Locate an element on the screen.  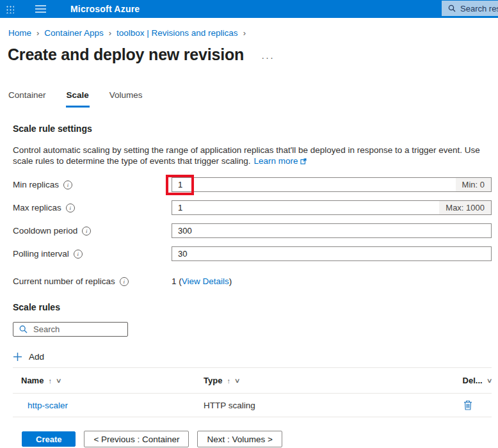
scale-rules-search-box is located at coordinates (70, 329).